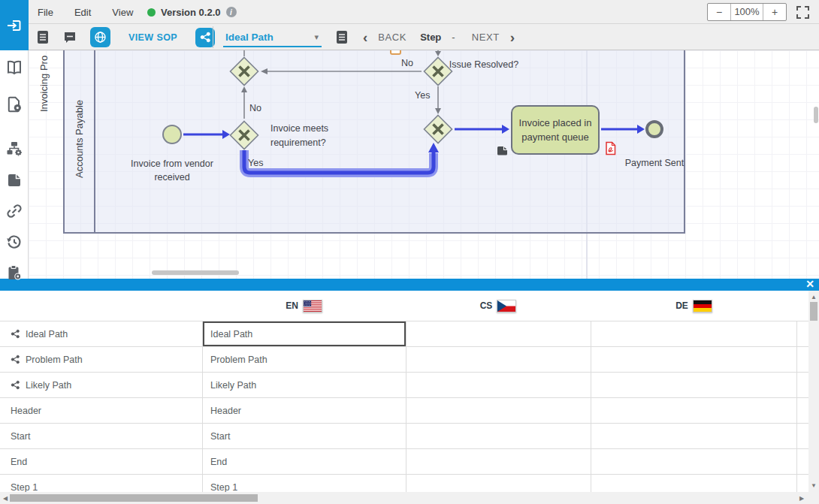 This screenshot has width=819, height=504. I want to click on issue-yes-label: Yes, so click(422, 95).